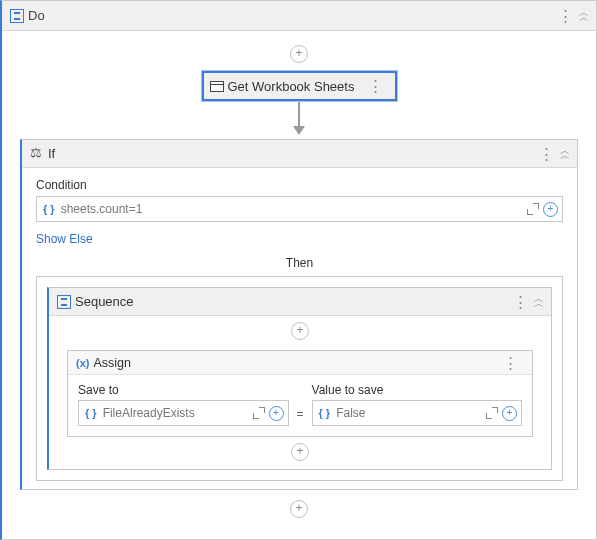  Describe the element at coordinates (299, 509) in the screenshot. I see `add-activity-bottom` at that location.